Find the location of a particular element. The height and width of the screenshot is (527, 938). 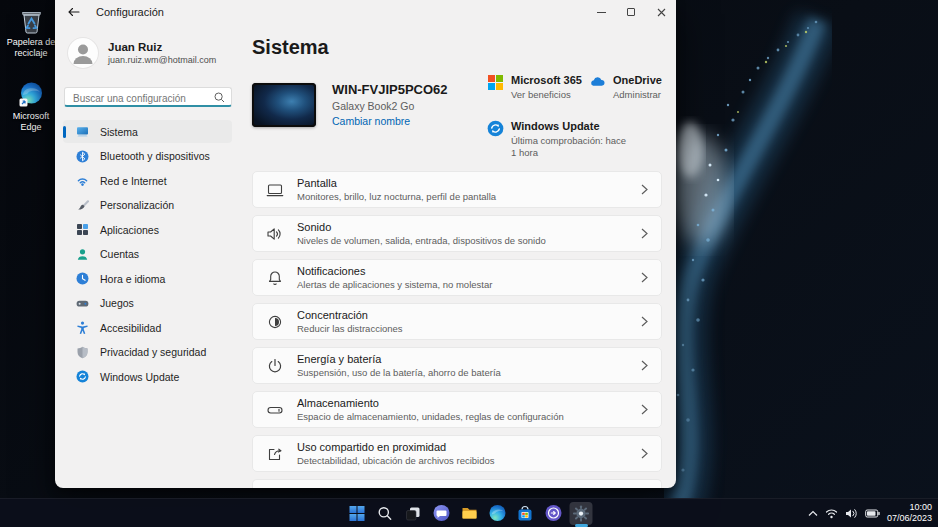

sound-icon is located at coordinates (275, 234).